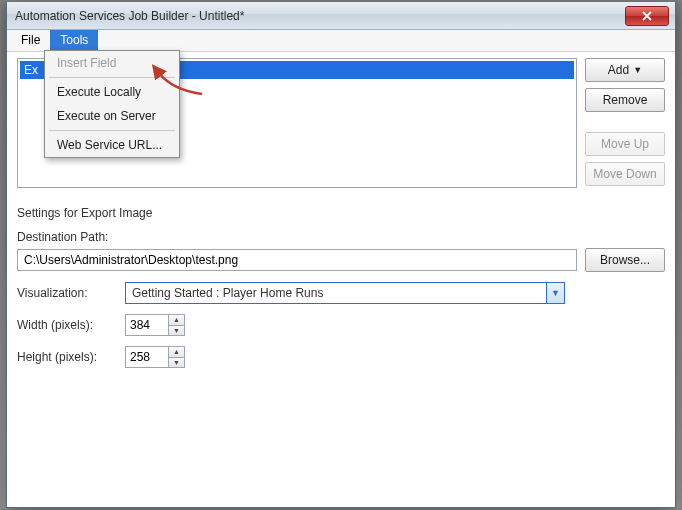 Image resolution: width=682 pixels, height=510 pixels. I want to click on add-button: Add ▼, so click(625, 70).